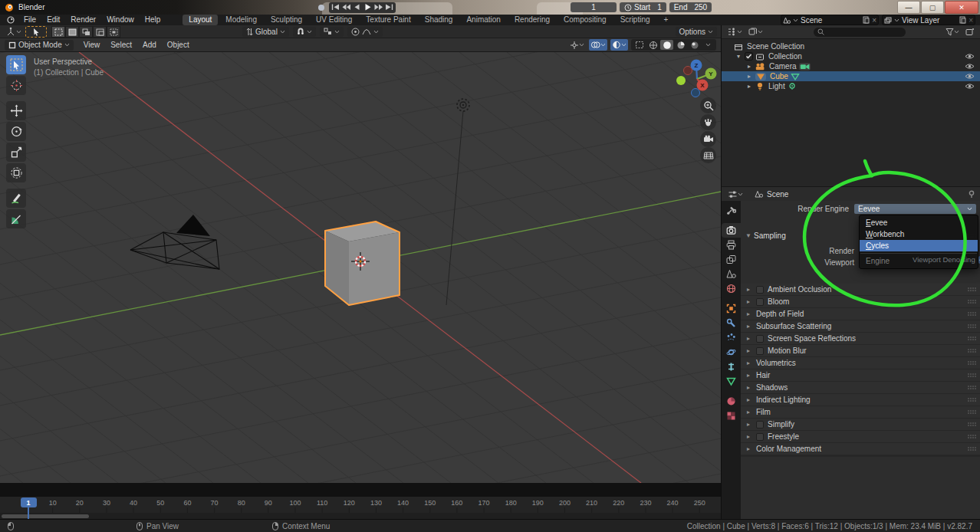 Image resolution: width=980 pixels, height=532 pixels. I want to click on remove-view-layer-icon: ×, so click(971, 20).